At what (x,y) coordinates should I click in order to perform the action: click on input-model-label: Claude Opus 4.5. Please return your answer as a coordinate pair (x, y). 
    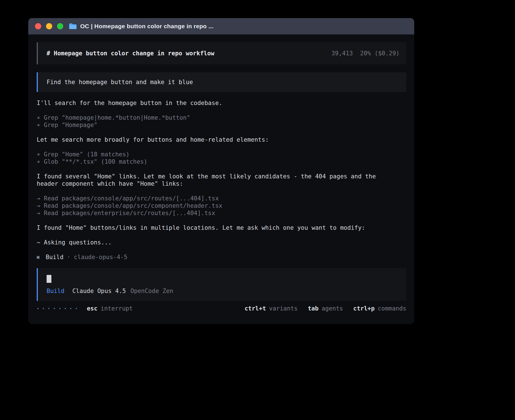
    Looking at the image, I should click on (99, 291).